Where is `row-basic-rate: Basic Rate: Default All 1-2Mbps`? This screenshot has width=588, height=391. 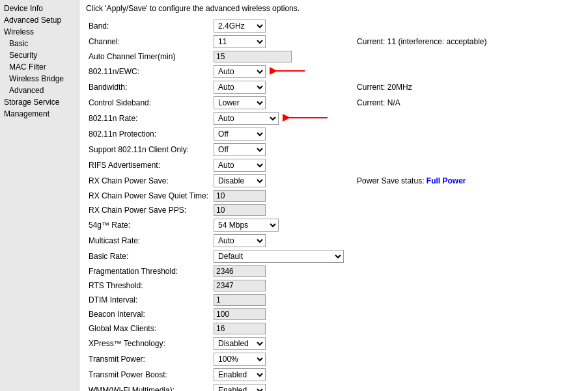
row-basic-rate: Basic Rate: Default All 1-2Mbps is located at coordinates (333, 256).